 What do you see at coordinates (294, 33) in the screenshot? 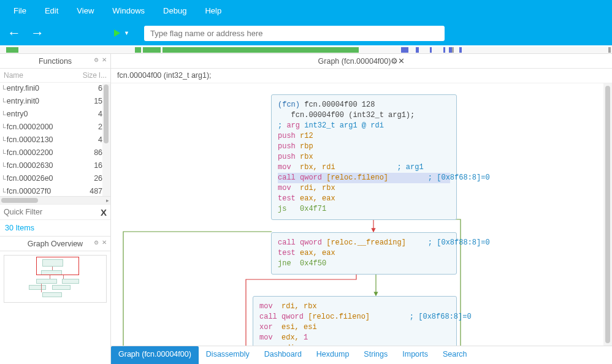
I see `search-input` at bounding box center [294, 33].